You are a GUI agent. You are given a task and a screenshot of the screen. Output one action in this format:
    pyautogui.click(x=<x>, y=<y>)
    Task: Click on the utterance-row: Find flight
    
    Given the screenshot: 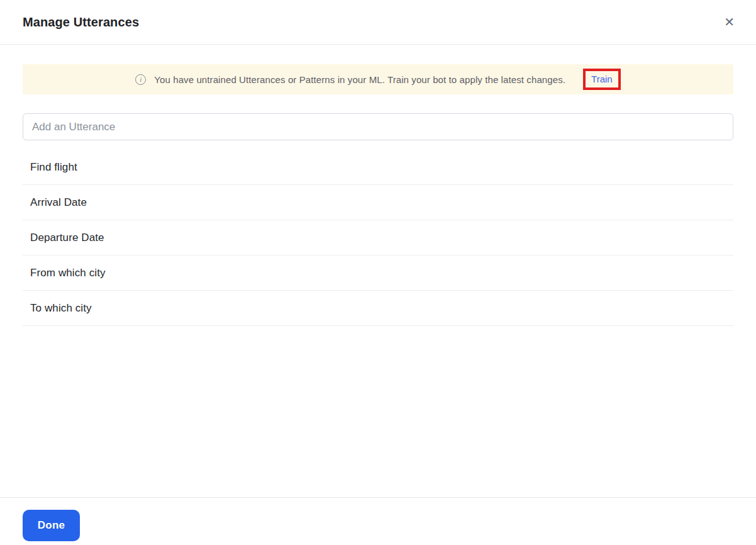 What is the action you would take?
    pyautogui.click(x=378, y=167)
    